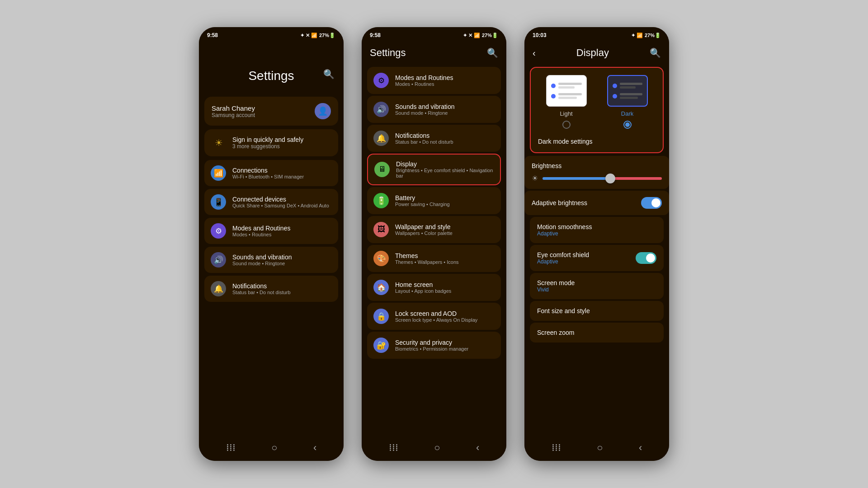 Image resolution: width=868 pixels, height=488 pixels. Describe the element at coordinates (271, 289) in the screenshot. I see `phone1-notifications-item: 🔔 Notifications Status bar • Do not dist…` at that location.